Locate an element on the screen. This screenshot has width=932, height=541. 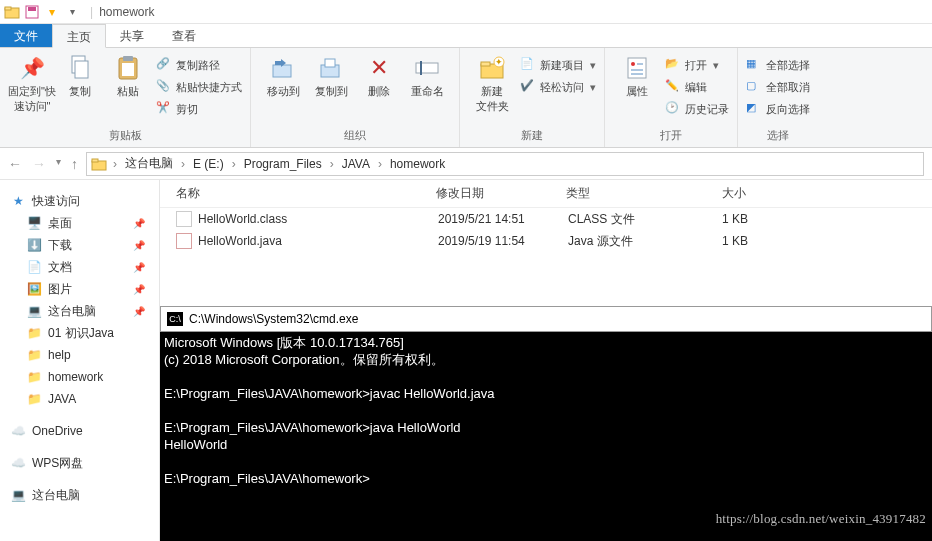
move-to-btn: 移动到 is located at coordinates (283, 76).